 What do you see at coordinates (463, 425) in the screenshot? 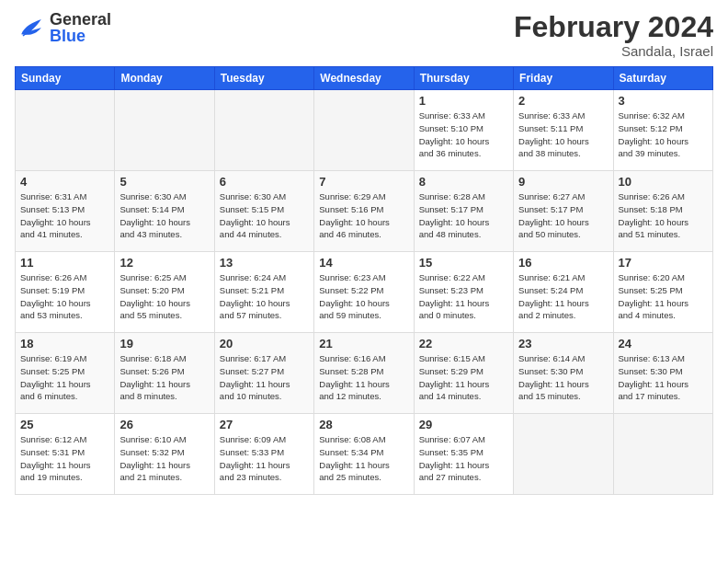
I see `day-number: 29` at bounding box center [463, 425].